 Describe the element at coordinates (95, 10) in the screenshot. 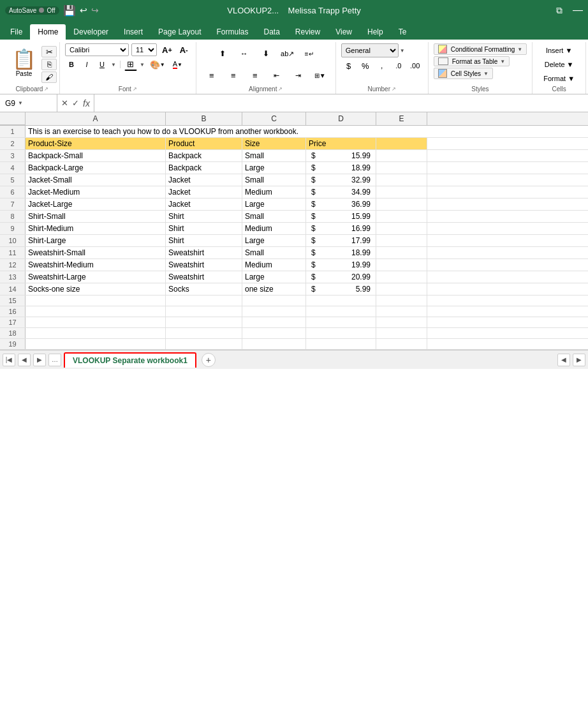

I see `redo-icon: ↪` at that location.